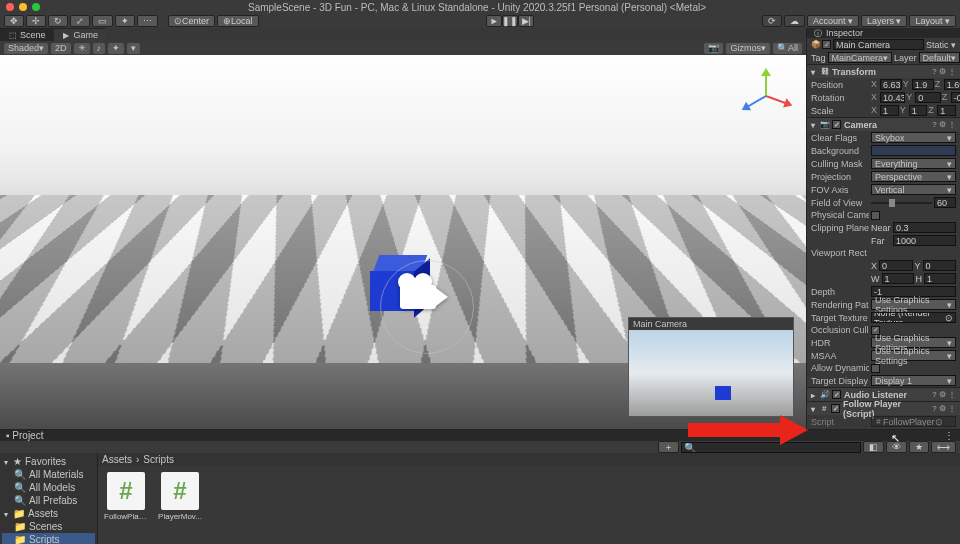  Describe the element at coordinates (48, 462) in the screenshot. I see `favorites-folder: ★ Favorites` at that location.